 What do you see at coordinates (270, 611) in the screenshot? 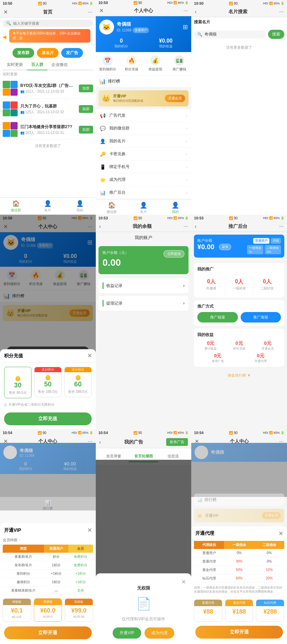
I see `agent-price-diamond: 钻石代理 ¥288` at bounding box center [270, 611].